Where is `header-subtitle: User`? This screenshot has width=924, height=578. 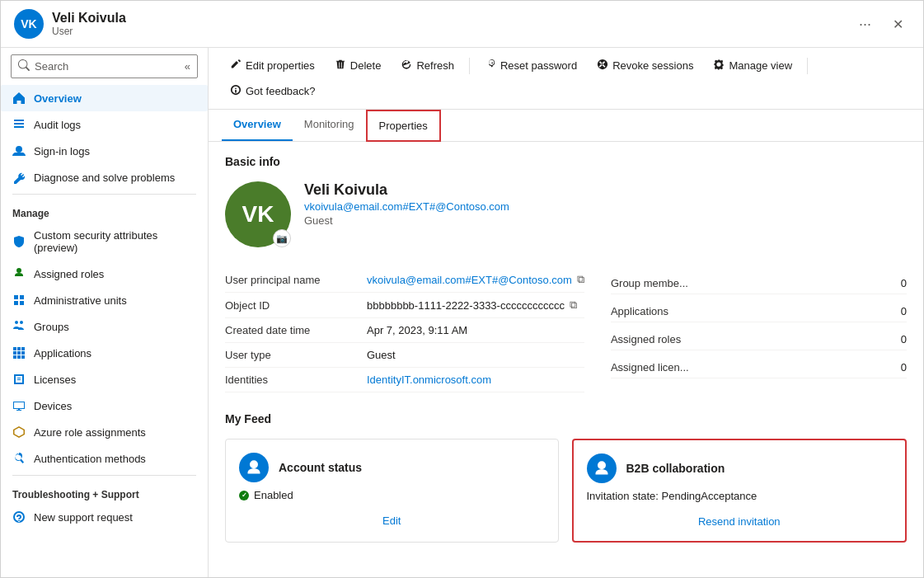
header-subtitle: User is located at coordinates (448, 31).